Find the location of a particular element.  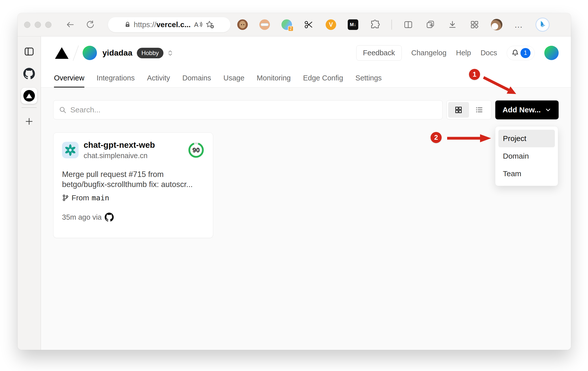

list-icon is located at coordinates (479, 110).